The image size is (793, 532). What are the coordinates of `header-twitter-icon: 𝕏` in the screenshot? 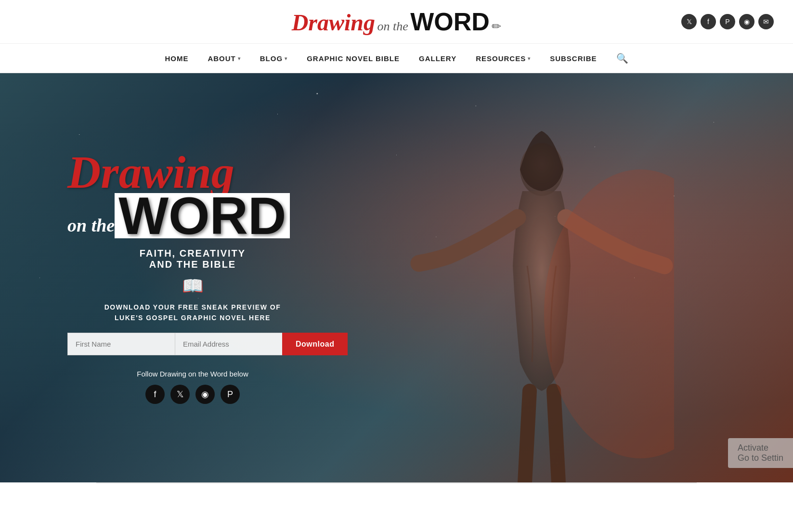 It's located at (689, 22).